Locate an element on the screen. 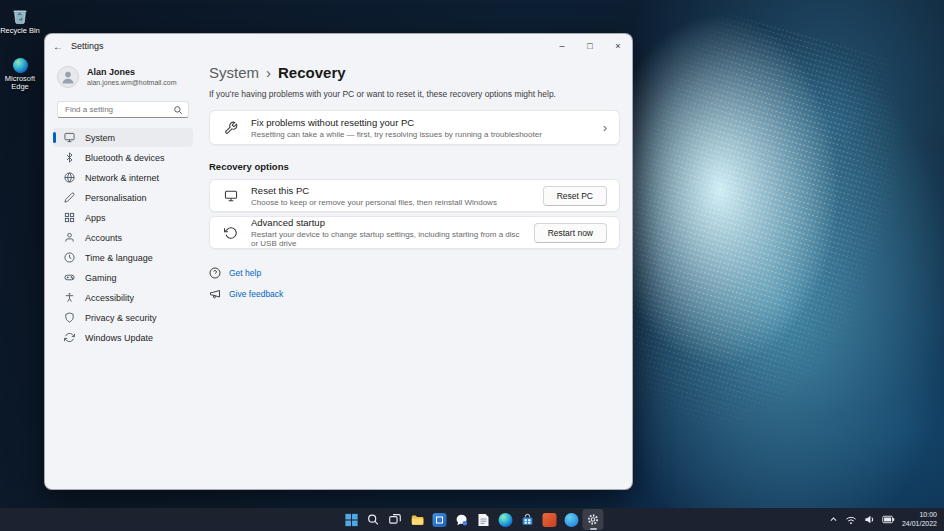  document-app-button is located at coordinates (484, 520).